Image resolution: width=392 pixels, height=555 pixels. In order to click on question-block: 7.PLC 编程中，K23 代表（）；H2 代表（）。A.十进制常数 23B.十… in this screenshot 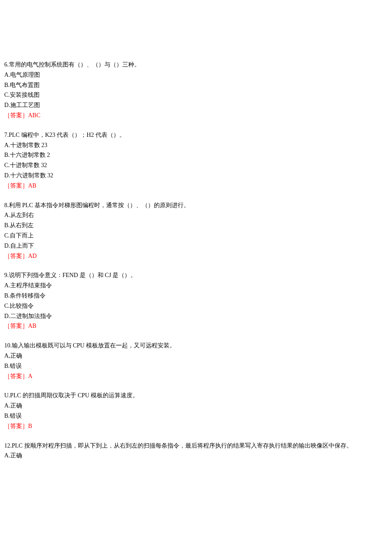, I will do `click(196, 160)`.